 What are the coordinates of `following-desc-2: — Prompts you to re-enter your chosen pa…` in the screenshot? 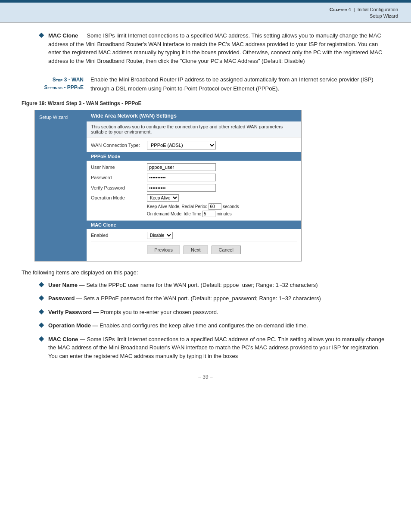 It's located at (156, 312).